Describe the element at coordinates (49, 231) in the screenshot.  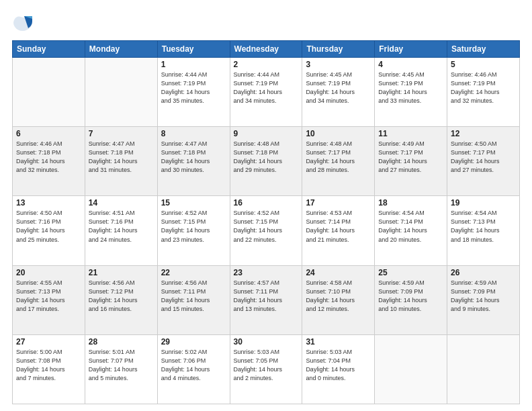
I see `calendar-cell: 13Sunrise: 4:50 AM Sunset: 7:16 PM Dayli…` at that location.